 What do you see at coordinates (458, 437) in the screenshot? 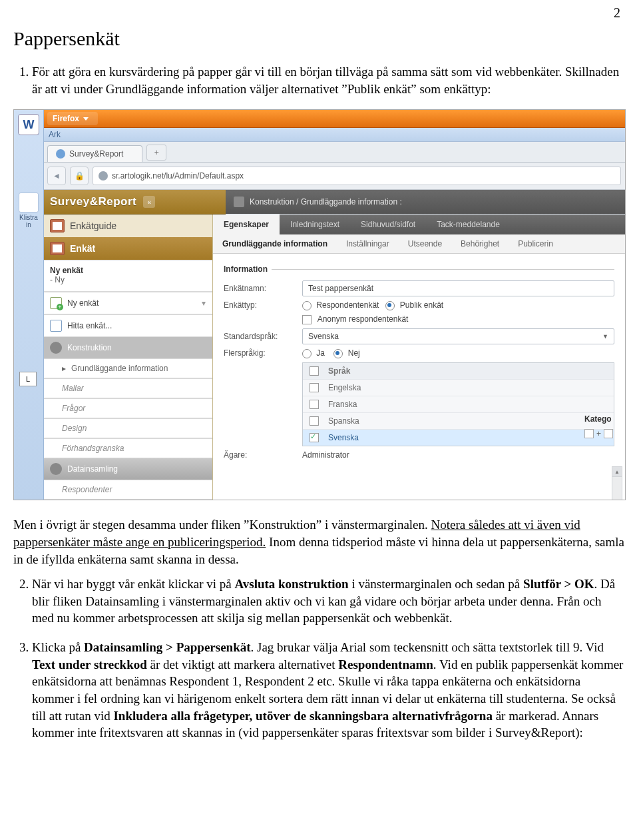
I see `language-row-sv: Svenska` at bounding box center [458, 437].